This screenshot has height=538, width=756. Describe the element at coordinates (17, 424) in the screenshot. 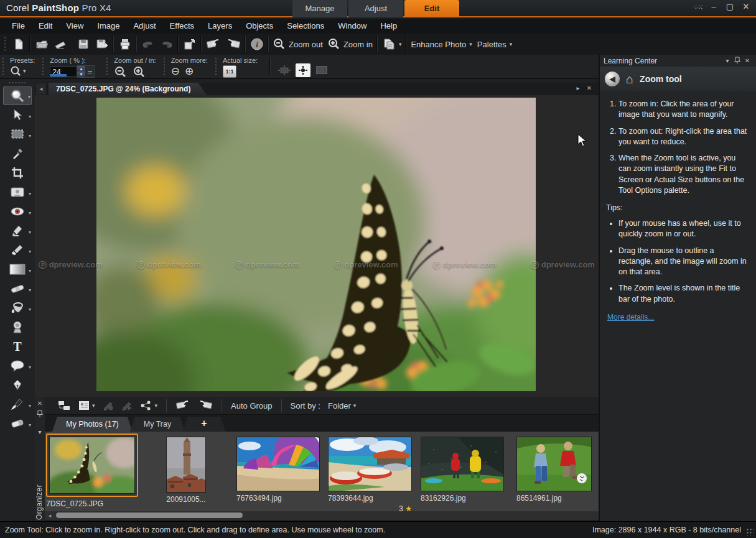

I see `eraser-tool: ▾` at that location.